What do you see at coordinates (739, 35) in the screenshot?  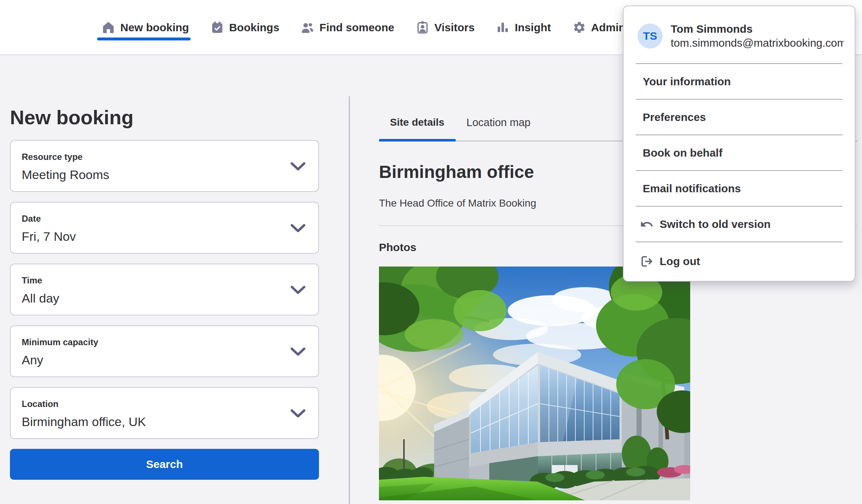 I see `user-identity: TS Tom Simmonds tom.simmonds@matrixbooki…` at bounding box center [739, 35].